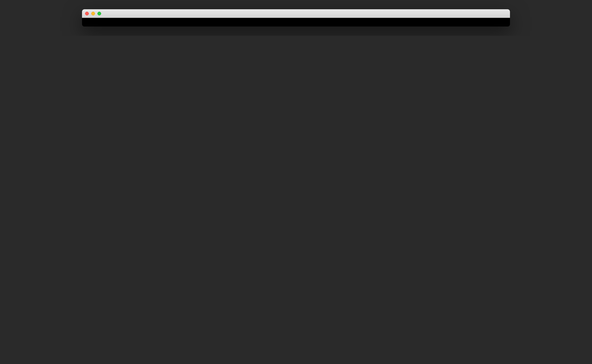  I want to click on close-button, so click(87, 14).